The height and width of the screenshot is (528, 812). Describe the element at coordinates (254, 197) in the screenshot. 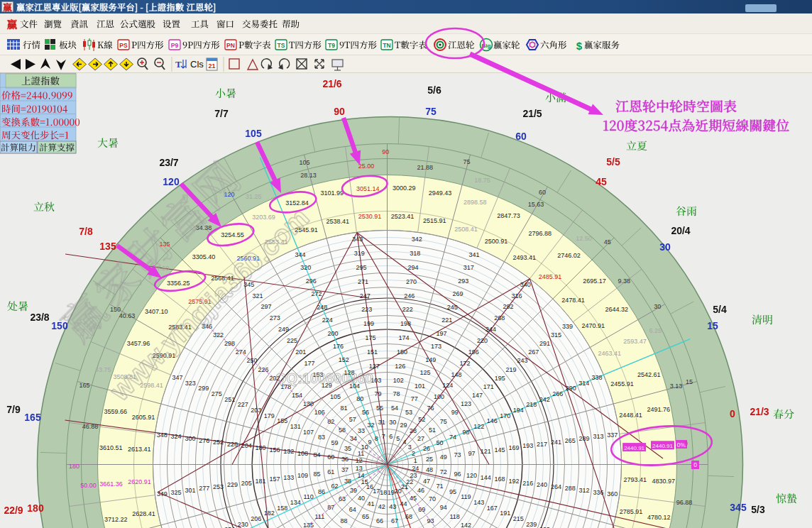

I see `svg-text: 31.25` at that location.